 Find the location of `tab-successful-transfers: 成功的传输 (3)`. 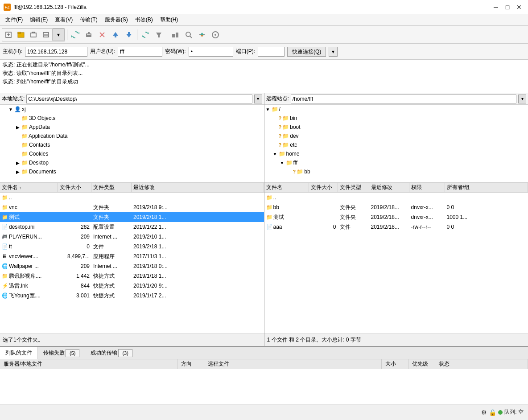

tab-successful-transfers: 成功的传输 (3) is located at coordinates (111, 353).